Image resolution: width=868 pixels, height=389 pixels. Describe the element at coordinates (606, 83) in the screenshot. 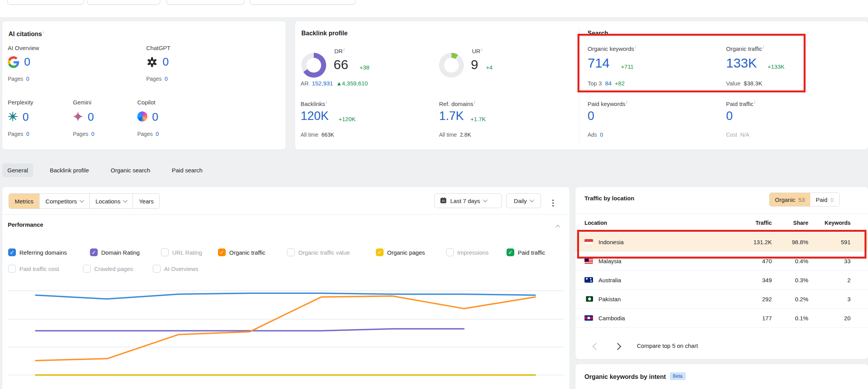

I see `top3-line: Top 3 84 +82` at that location.